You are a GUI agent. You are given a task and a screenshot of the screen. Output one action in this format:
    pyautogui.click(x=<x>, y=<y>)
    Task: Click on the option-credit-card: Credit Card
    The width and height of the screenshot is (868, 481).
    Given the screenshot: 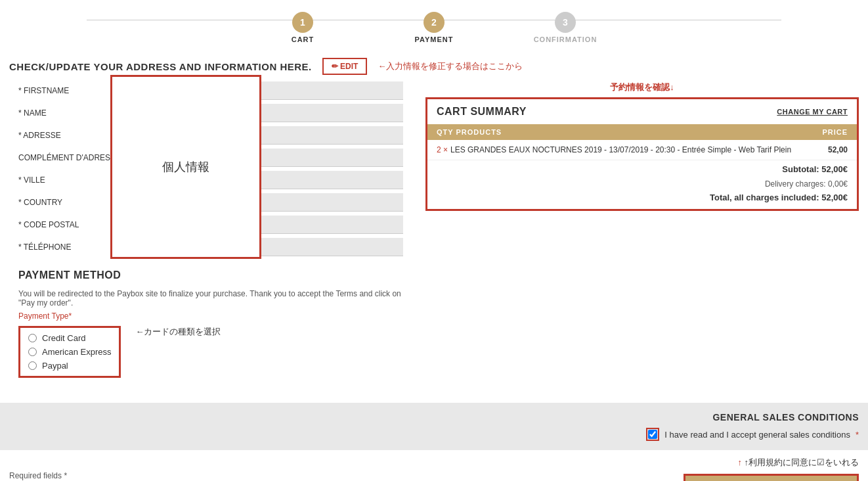 What is the action you would take?
    pyautogui.click(x=70, y=338)
    